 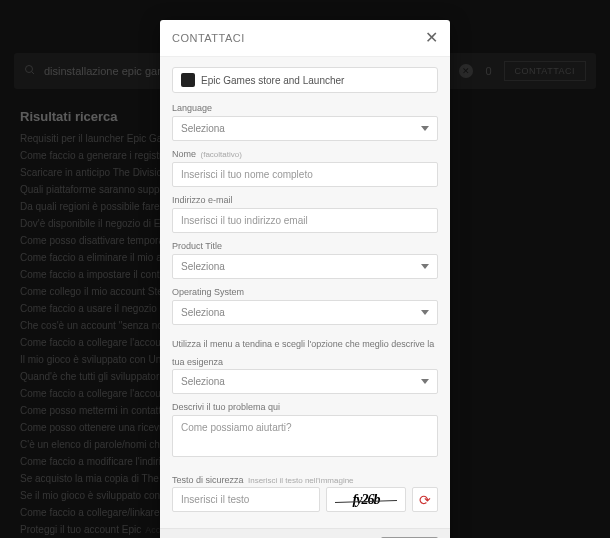 I want to click on product-label: Product Title, so click(x=305, y=246).